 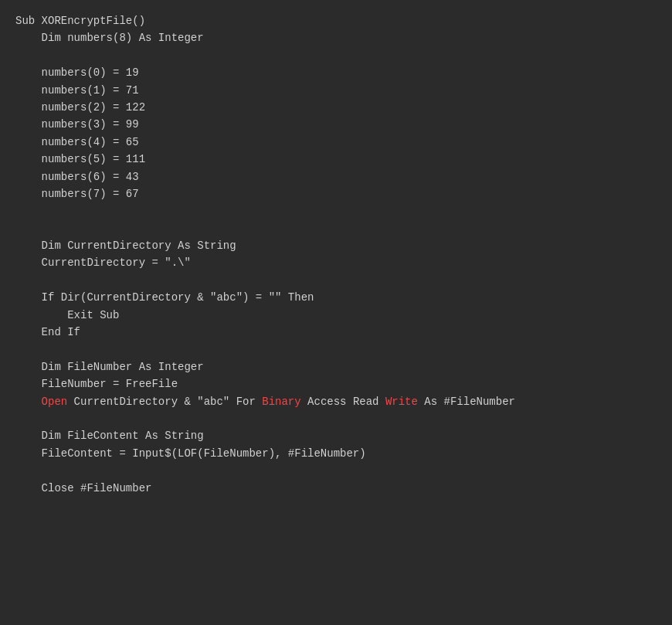 What do you see at coordinates (336, 402) in the screenshot?
I see `code-line: Open CurrentDirectory & "abc" For Binary…` at bounding box center [336, 402].